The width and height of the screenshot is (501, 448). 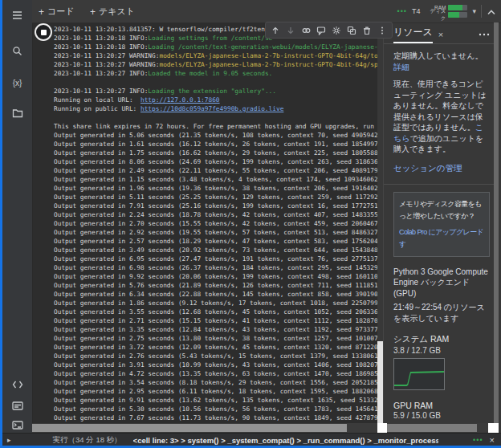 I want to click on usage-gauges: RAM ディスク, so click(x=446, y=11).